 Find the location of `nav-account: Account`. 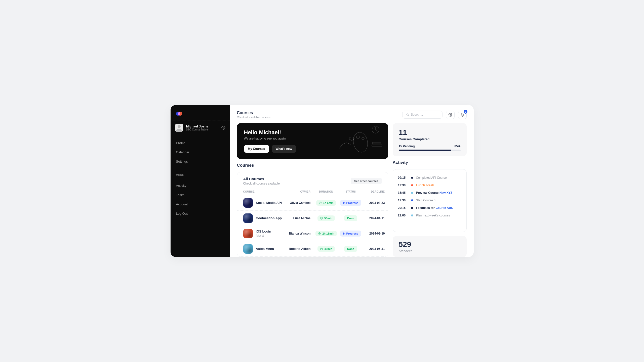

nav-account: Account is located at coordinates (200, 204).